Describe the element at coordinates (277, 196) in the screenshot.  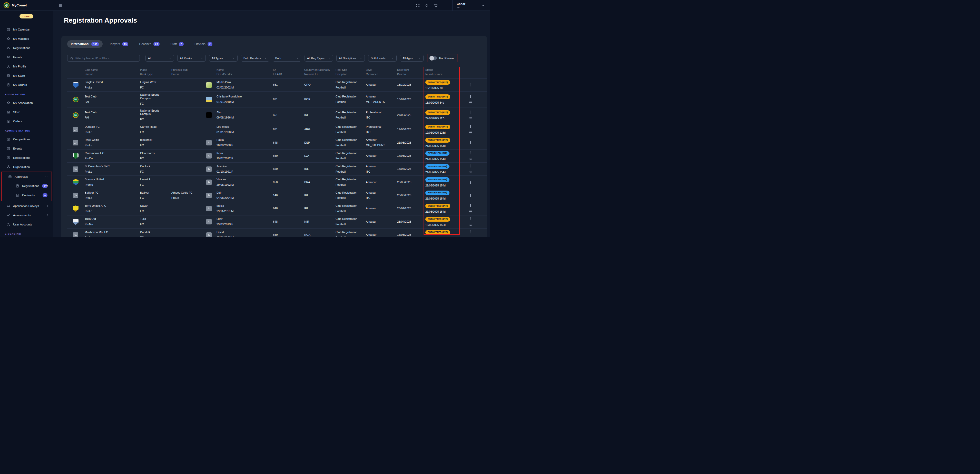
I see `table-row: Ballivor FCProLeBallivorFCAthboy Celtic …` at that location.